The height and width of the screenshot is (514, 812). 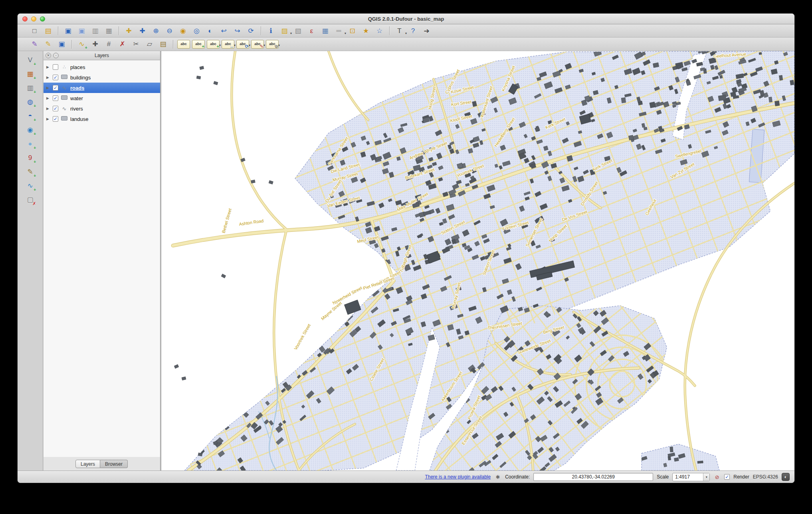 I want to click on layer-item-places: ▶places, so click(x=102, y=67).